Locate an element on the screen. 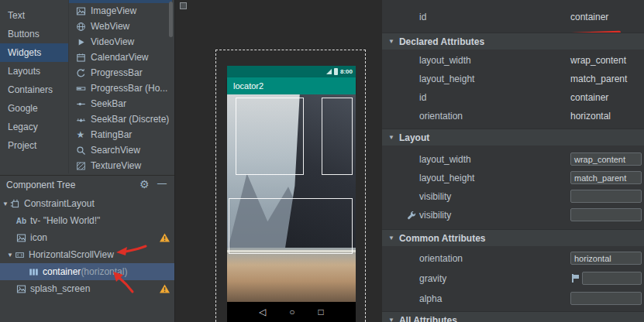  palette-item-label: CalendarView is located at coordinates (119, 57).